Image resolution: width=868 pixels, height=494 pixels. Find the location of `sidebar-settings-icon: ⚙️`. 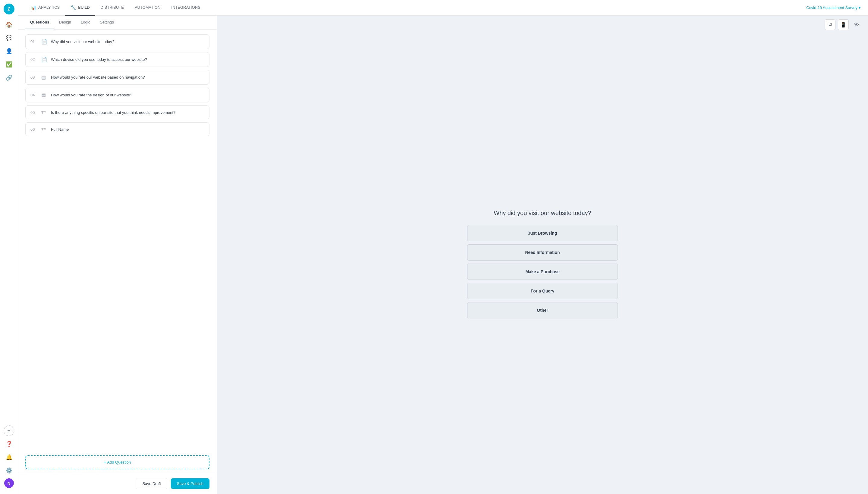

sidebar-settings-icon: ⚙️ is located at coordinates (9, 471).